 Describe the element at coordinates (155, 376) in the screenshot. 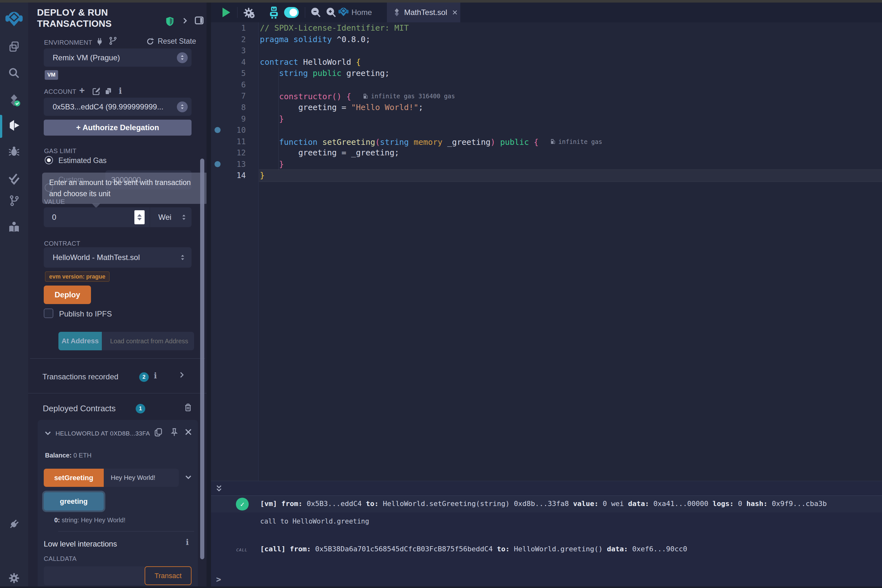

I see `transactions-info-icon: i` at that location.